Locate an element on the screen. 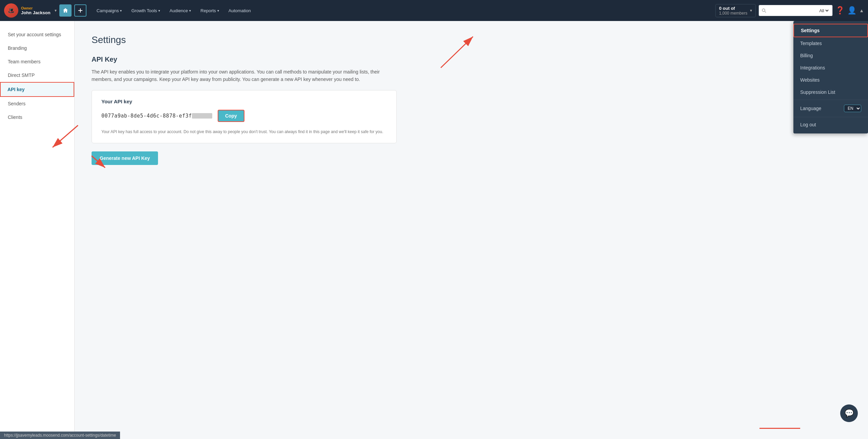  nav-automation: Automation is located at coordinates (240, 11).